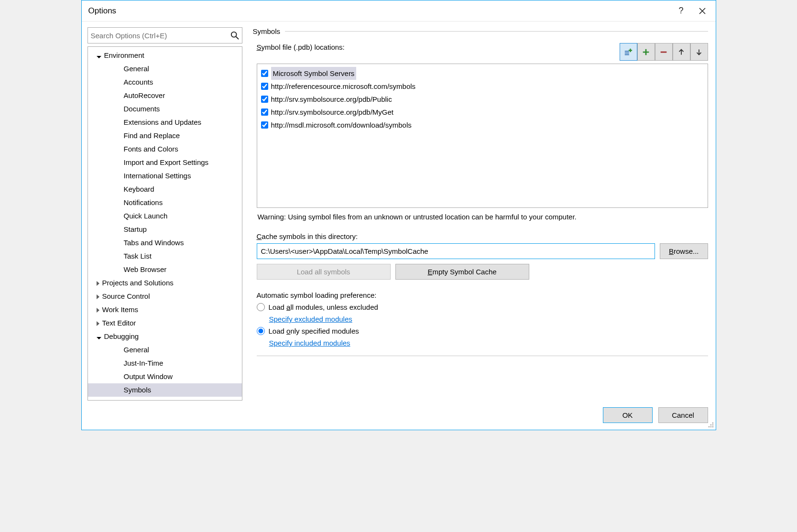  I want to click on tree-item: Documents, so click(165, 109).